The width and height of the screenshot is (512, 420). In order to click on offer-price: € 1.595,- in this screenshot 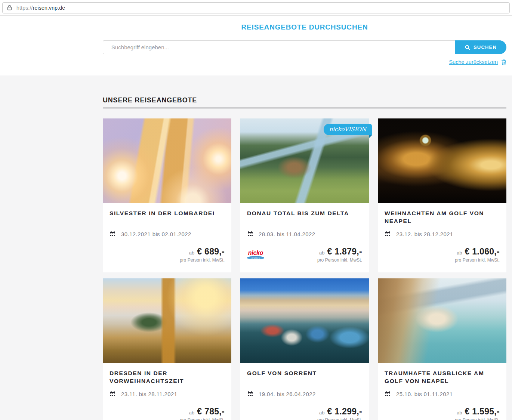, I will do `click(482, 411)`.